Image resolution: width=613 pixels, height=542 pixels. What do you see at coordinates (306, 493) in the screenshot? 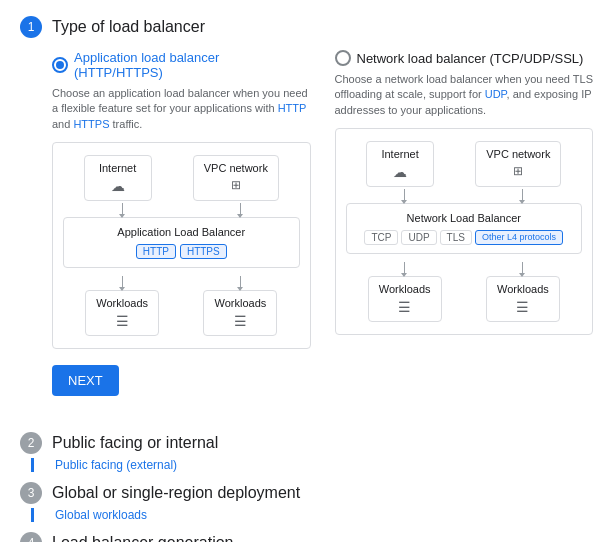
I see `step-3-header: 3 Global or single-region deployment` at bounding box center [306, 493].